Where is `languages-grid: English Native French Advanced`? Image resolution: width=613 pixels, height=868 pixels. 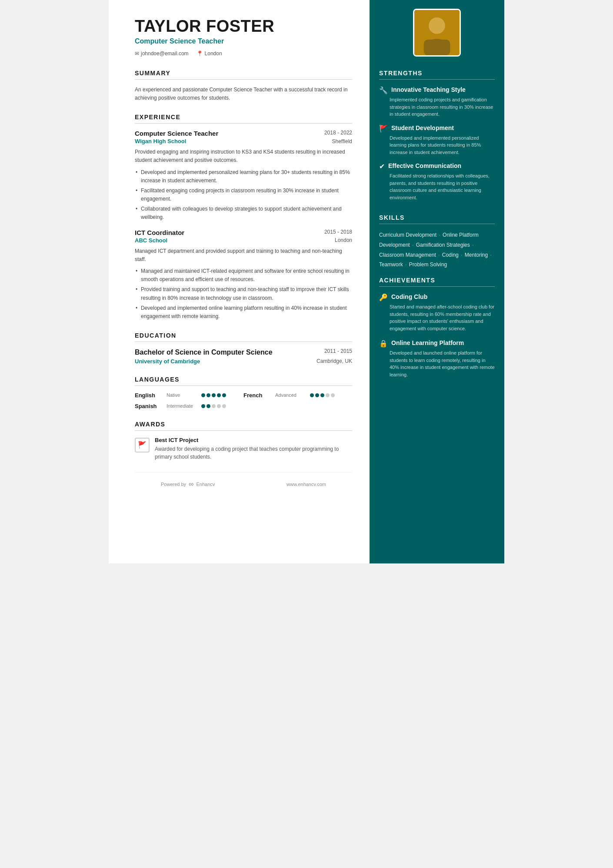
languages-grid: English Native French Advanced is located at coordinates (243, 401).